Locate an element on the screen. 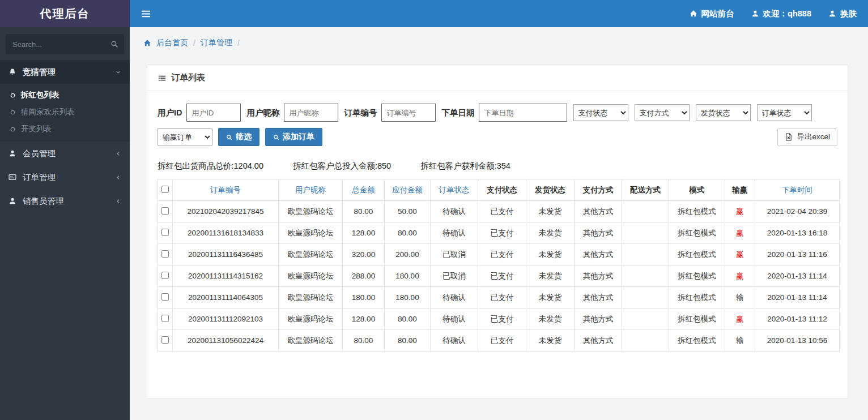  column-header-payable: 应付金额 is located at coordinates (408, 190).